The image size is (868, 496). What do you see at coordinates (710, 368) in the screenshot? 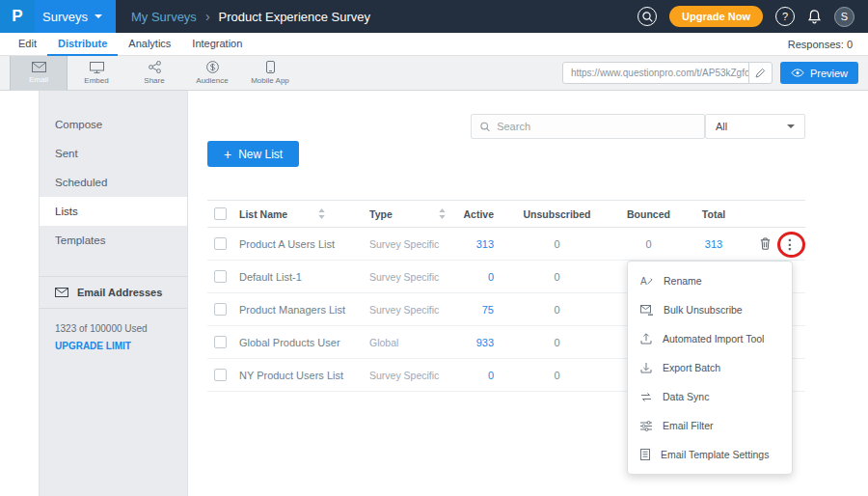
I see `menu-item-export-batch: Export Batch` at bounding box center [710, 368].